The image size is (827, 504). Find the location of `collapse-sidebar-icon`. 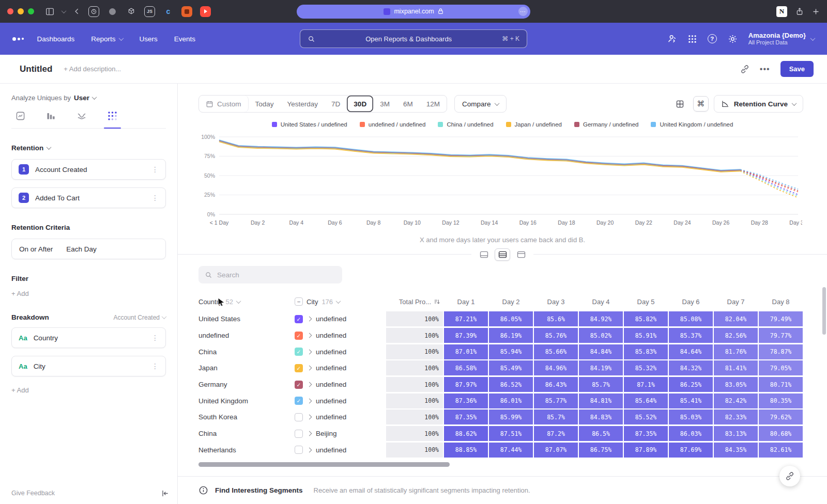

collapse-sidebar-icon is located at coordinates (164, 494).